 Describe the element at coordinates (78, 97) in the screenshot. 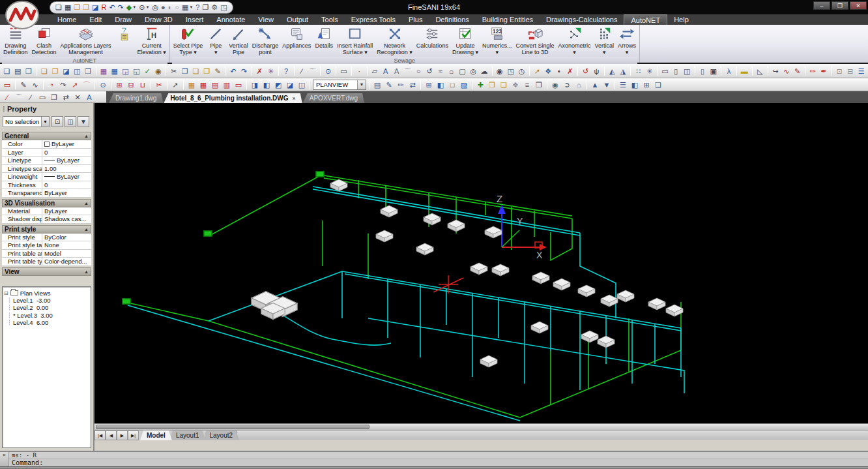

I see `delete-obj-icon: ✕` at that location.